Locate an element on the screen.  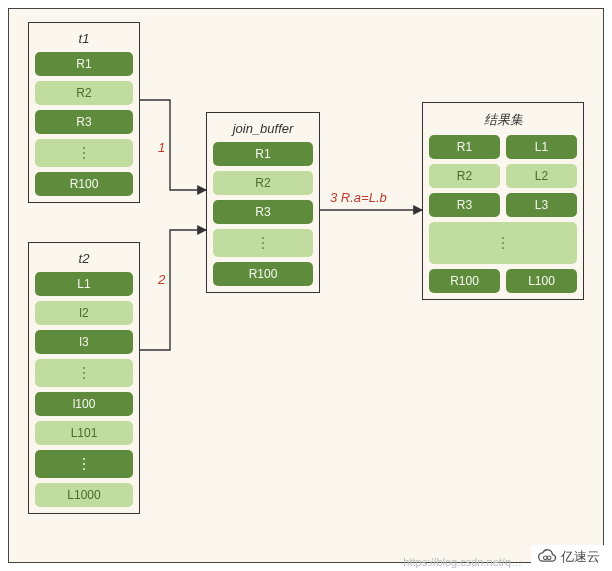
result-row-ellipsis is located at coordinates (503, 243).